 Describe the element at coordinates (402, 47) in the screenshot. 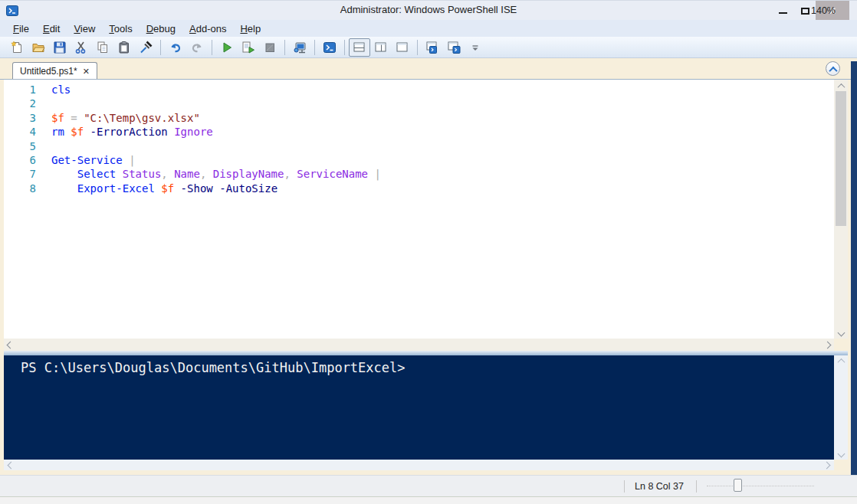

I see `show-script-pane-maximized-icon` at that location.